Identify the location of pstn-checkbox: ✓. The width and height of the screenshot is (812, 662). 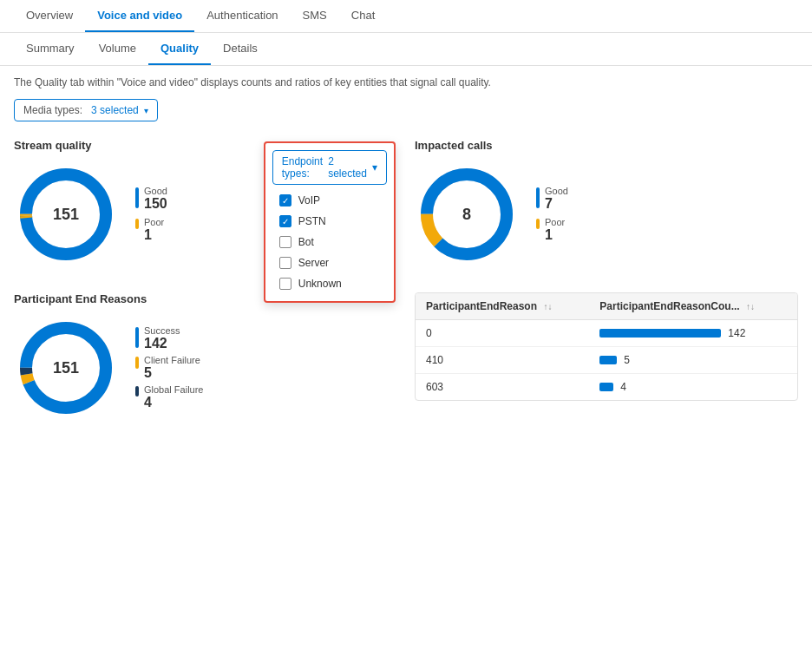
(285, 221).